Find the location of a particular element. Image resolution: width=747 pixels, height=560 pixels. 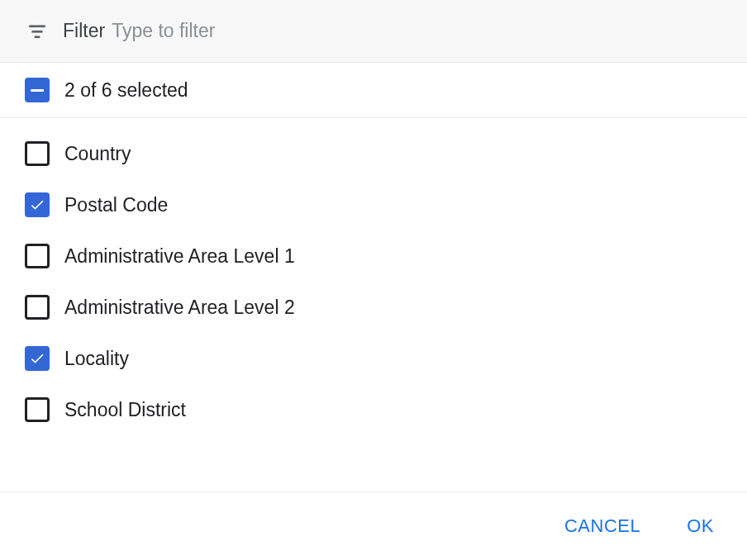

option-item: School District is located at coordinates (374, 410).